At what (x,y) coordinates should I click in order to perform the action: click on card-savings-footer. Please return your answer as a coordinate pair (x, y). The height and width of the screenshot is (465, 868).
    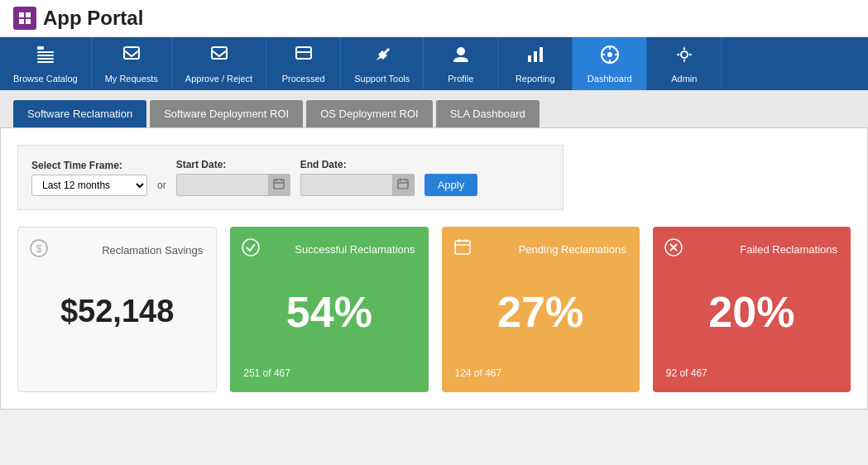
    Looking at the image, I should click on (117, 372).